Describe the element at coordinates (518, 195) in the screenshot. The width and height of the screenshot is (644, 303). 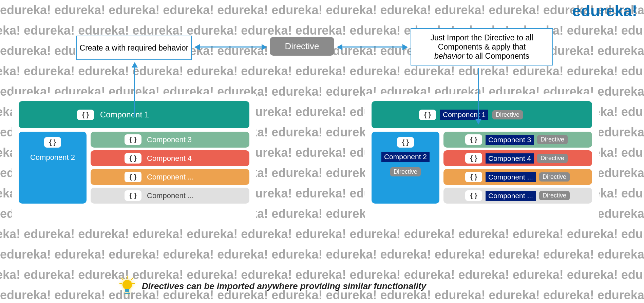
I see `component-6-bar: { } Component ... Directive` at that location.